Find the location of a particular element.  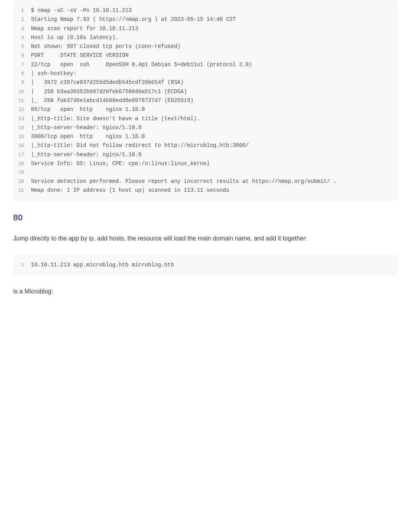

line-number: 4 is located at coordinates (22, 38).